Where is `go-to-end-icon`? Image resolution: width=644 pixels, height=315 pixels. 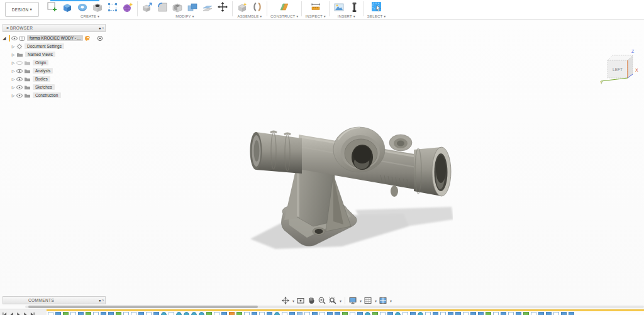
go-to-end-icon is located at coordinates (33, 313).